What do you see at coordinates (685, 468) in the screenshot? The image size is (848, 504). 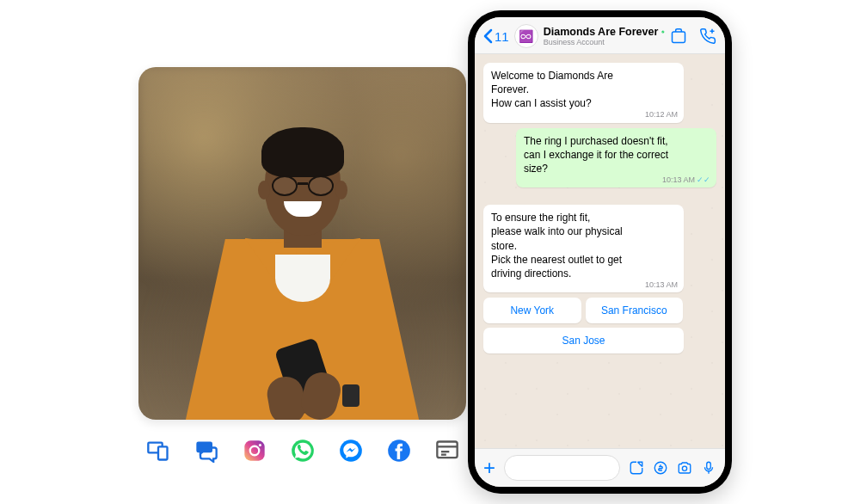 I see `camera-icon` at bounding box center [685, 468].